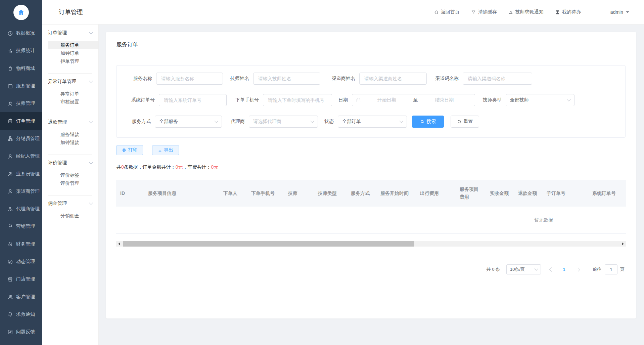 The image size is (644, 345). I want to click on channel-name-input, so click(393, 79).